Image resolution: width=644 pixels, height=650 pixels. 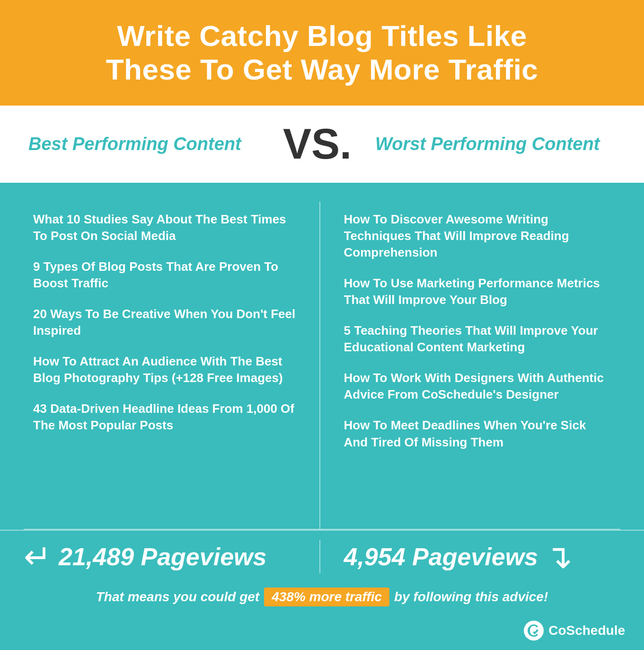 I want to click on pageviews-left: ↵ 21,489 Pageviews, so click(x=172, y=557).